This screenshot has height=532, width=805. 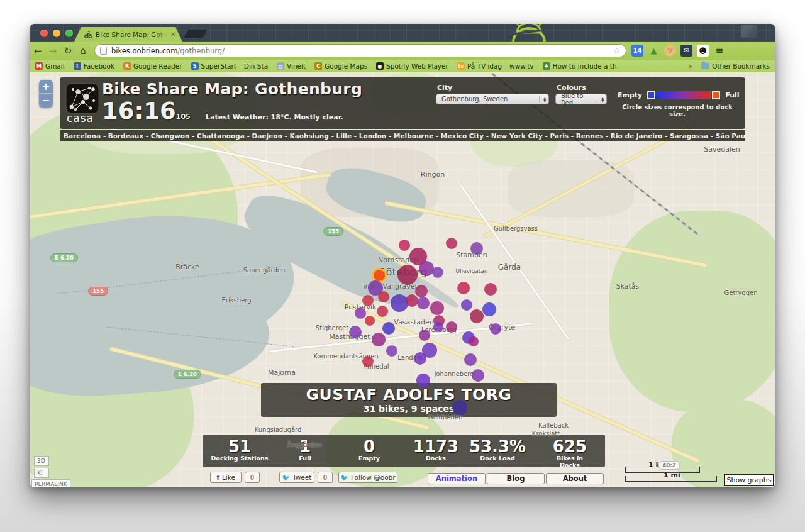 What do you see at coordinates (46, 101) in the screenshot?
I see `zoom-out-button: −` at bounding box center [46, 101].